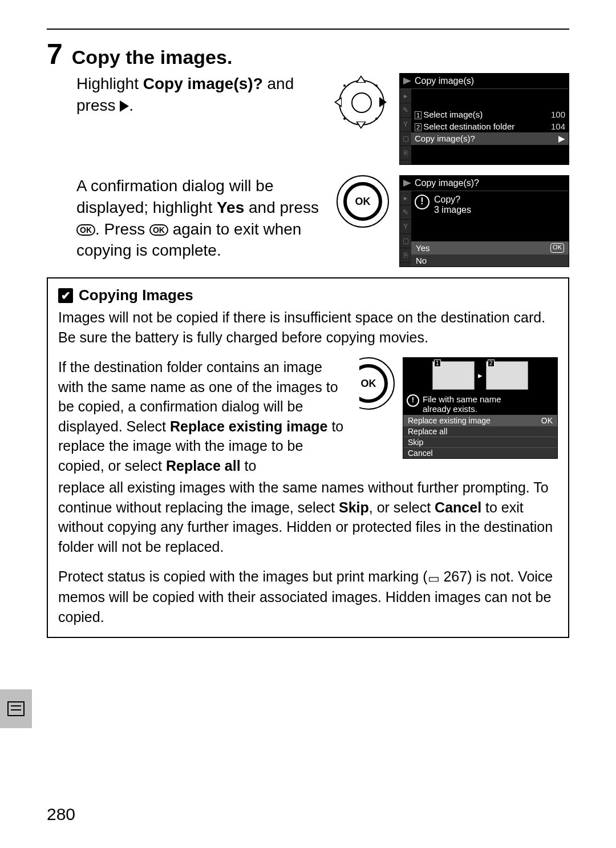  What do you see at coordinates (402, 507) in the screenshot?
I see `t: , or select` at bounding box center [402, 507].